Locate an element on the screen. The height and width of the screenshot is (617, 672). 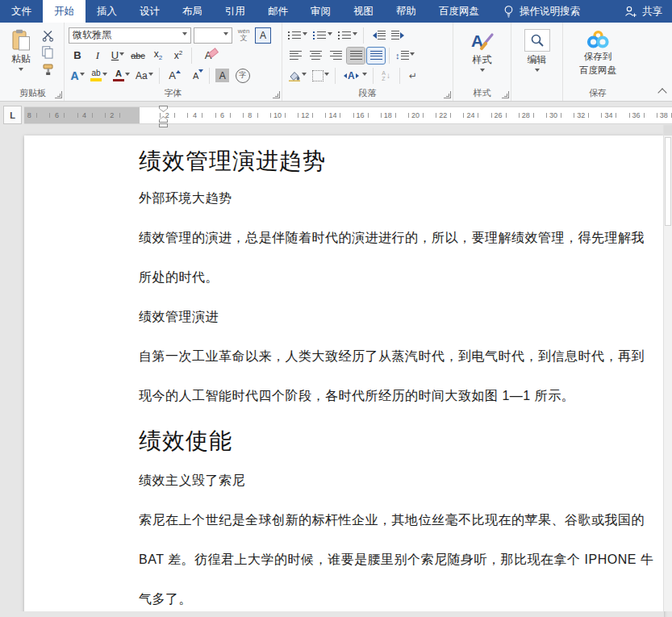
change-case-icon: Aa is located at coordinates (142, 76).